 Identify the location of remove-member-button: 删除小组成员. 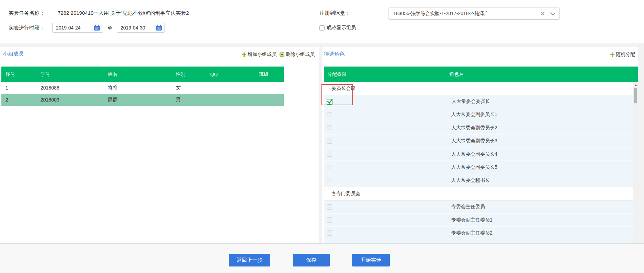
(297, 55).